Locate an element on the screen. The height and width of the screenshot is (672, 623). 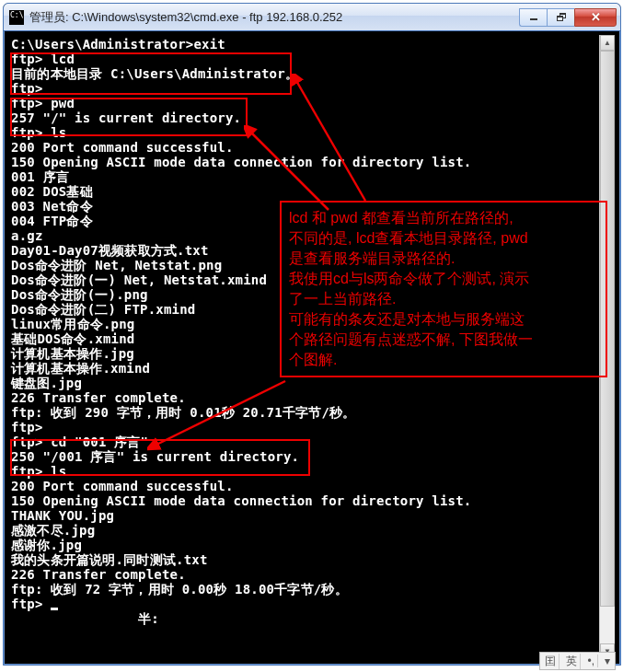
terminal-line: Day01-Day07视频获取方式.txt is located at coordinates (312, 250).